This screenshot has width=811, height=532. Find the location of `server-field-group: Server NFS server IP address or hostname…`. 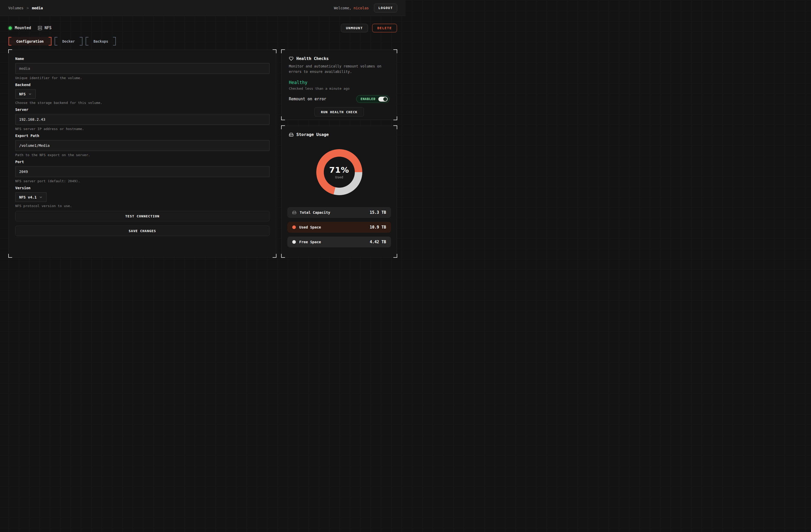

server-field-group: Server NFS server IP address or hostname… is located at coordinates (142, 119).